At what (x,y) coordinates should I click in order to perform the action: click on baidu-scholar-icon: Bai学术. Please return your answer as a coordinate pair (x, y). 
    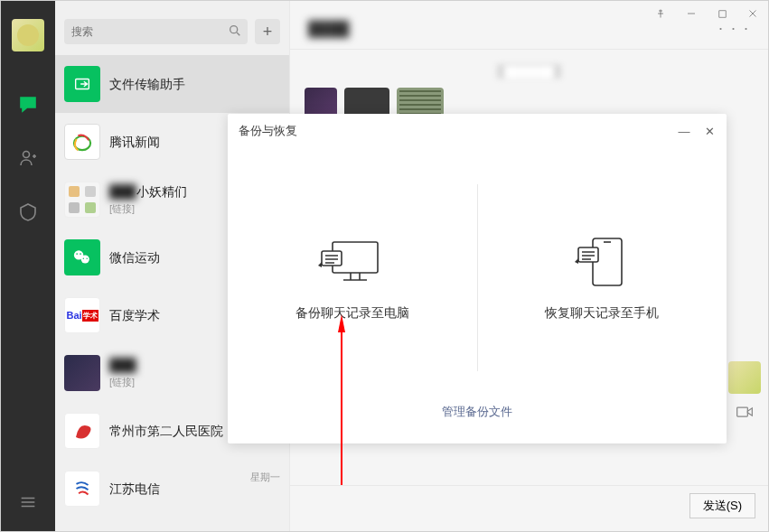
    Looking at the image, I should click on (82, 315).